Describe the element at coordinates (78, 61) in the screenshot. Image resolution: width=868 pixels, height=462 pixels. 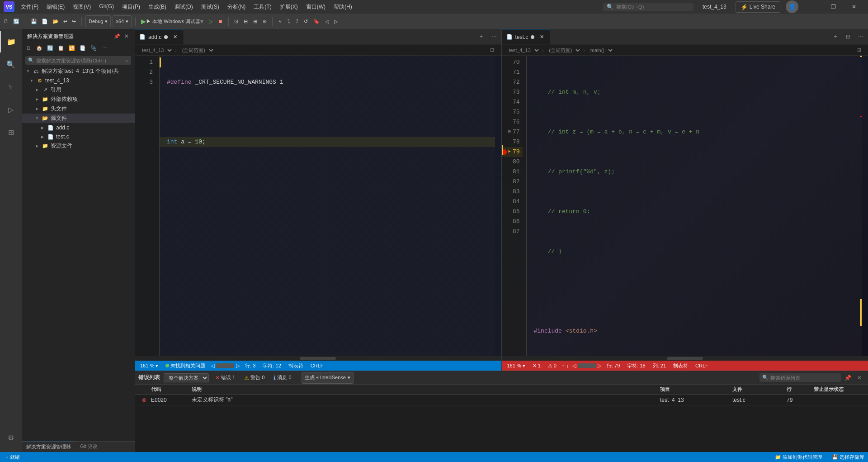
I see `sidebar-search-bar: 🔍 ⌕` at that location.